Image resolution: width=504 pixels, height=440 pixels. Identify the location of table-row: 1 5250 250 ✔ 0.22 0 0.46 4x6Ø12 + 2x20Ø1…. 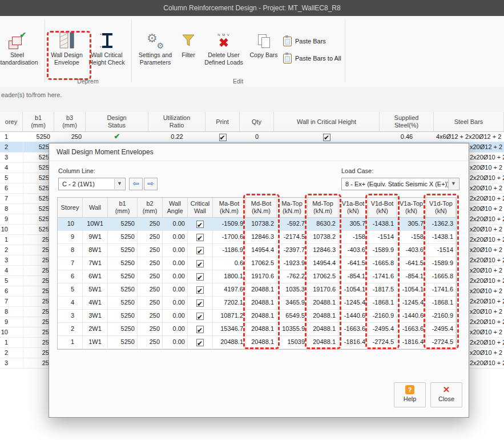
(252, 137).